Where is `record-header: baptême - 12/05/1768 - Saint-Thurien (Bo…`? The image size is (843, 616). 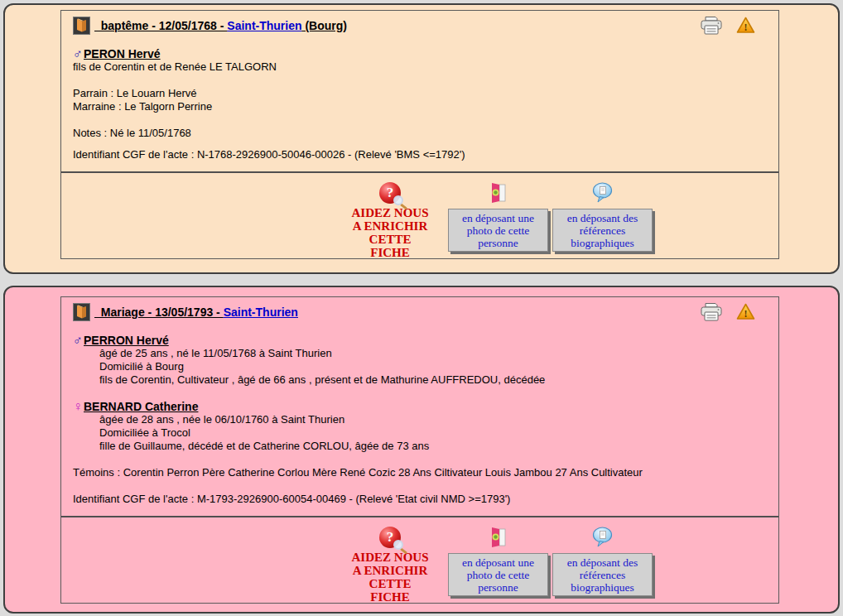 record-header: baptême - 12/05/1768 - Saint-Thurien (Bo… is located at coordinates (420, 25).